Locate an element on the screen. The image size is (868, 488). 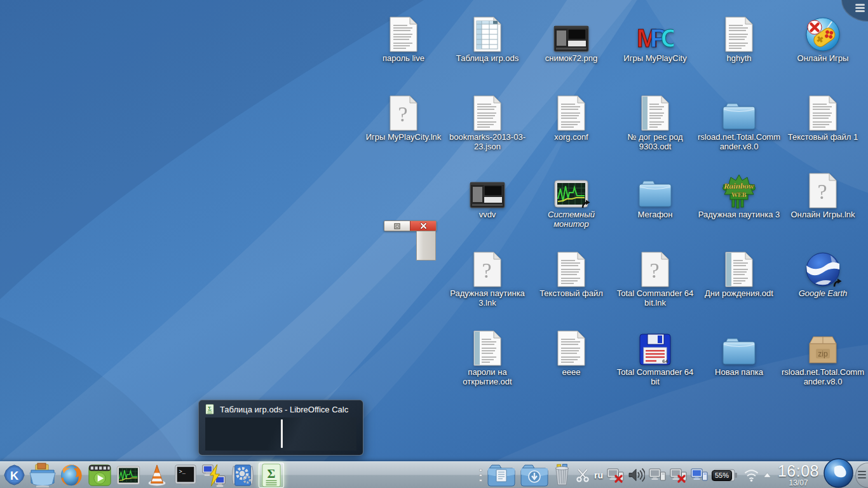
desktop-icon: № дог рес род 9303.odt is located at coordinates (655, 122).